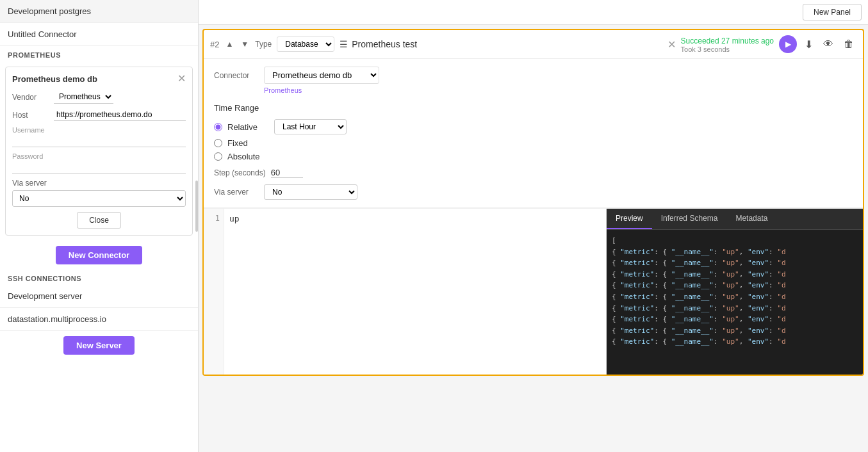 This screenshot has height=452, width=868. I want to click on preview-area: Preview Inferred Schema Metadata [ { "me…, so click(735, 292).